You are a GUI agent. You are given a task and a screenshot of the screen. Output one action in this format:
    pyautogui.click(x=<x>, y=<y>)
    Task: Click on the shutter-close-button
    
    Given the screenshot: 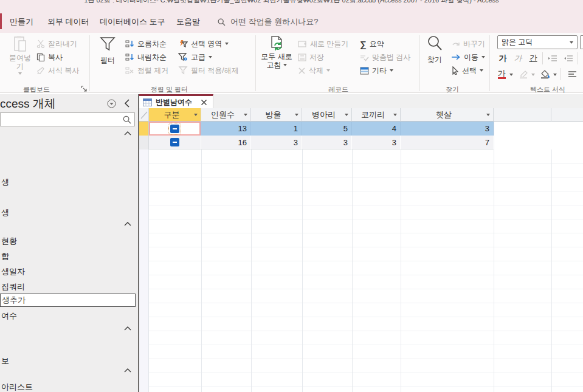 What is the action you would take?
    pyautogui.click(x=127, y=103)
    